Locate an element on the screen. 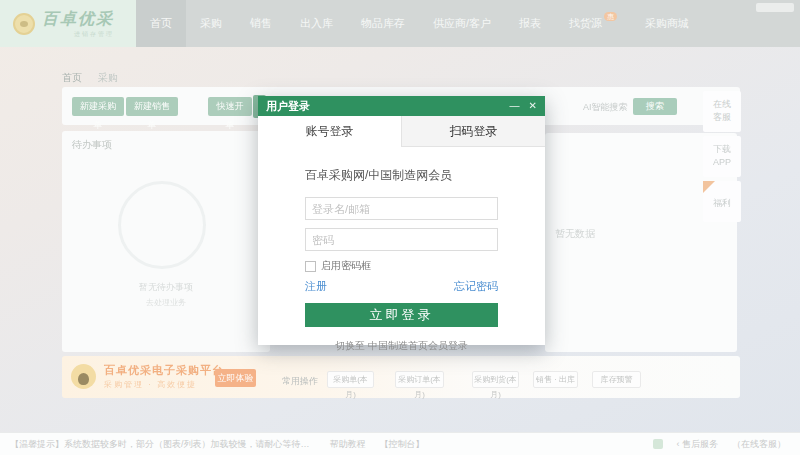 This screenshot has width=800, height=455. member-type-label: 百卓采购网/中国制造网会员 is located at coordinates (402, 176).